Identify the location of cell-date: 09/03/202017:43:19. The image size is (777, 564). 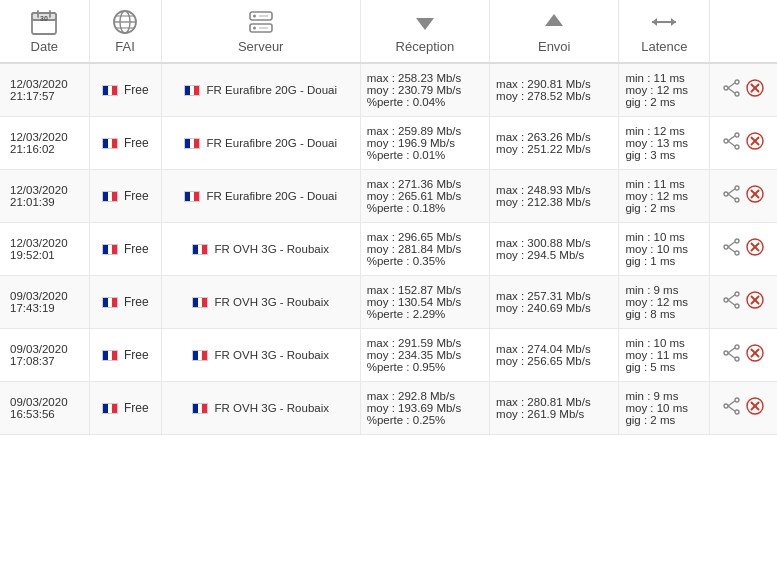
(44, 302).